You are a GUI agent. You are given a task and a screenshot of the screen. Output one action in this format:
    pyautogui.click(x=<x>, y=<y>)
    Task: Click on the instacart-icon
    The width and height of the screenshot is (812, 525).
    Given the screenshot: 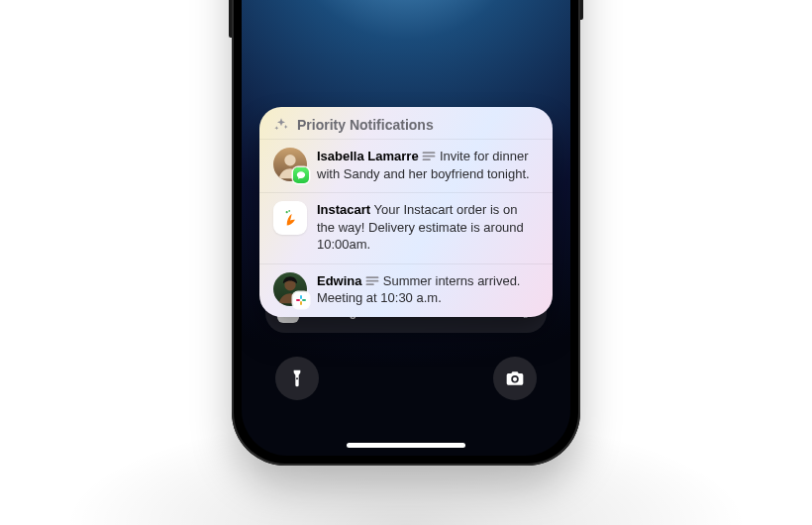 What is the action you would take?
    pyautogui.click(x=290, y=218)
    